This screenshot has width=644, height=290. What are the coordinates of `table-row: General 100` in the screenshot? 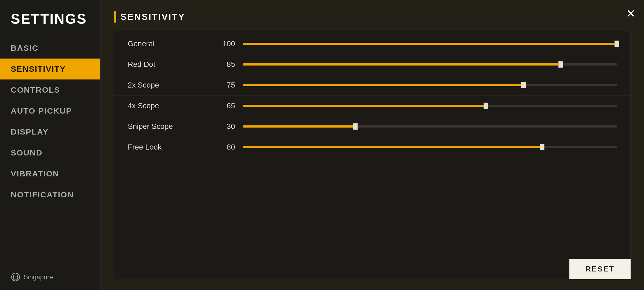 It's located at (372, 44).